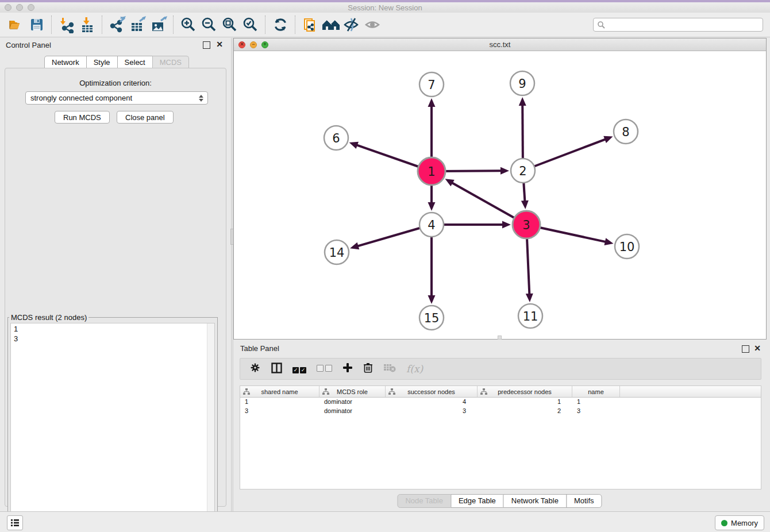 Image resolution: width=770 pixels, height=532 pixels. Describe the element at coordinates (117, 98) in the screenshot. I see `optimization-criterion-select: strongly connected component` at that location.